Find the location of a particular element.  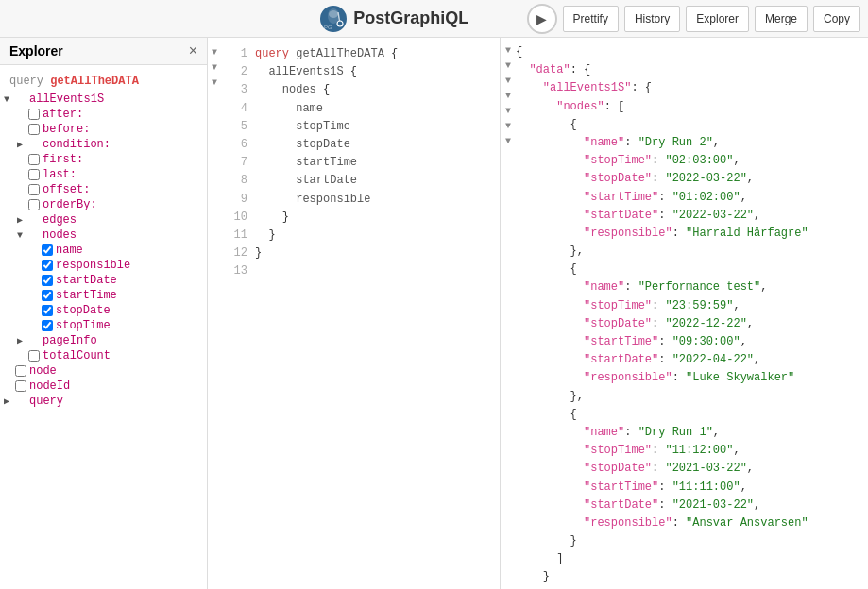

result-line: "startTime": "01:02:00", is located at coordinates (691, 198).